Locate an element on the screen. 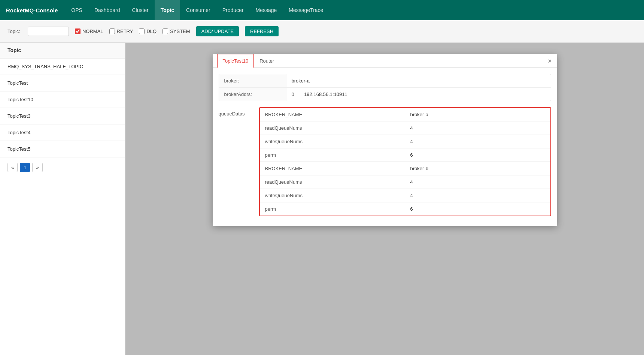  sidebar-item-4: TopicTest4 is located at coordinates (63, 133).